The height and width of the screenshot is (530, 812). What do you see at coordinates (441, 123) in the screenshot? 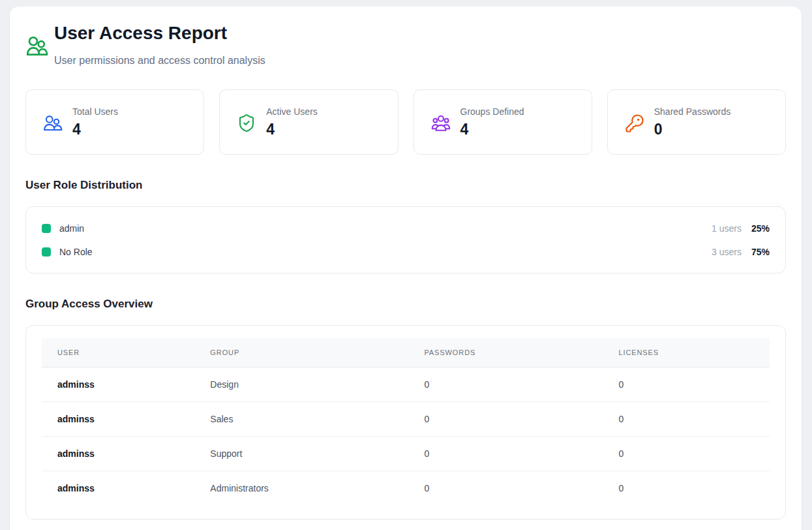
I see `users-group-icon` at bounding box center [441, 123].